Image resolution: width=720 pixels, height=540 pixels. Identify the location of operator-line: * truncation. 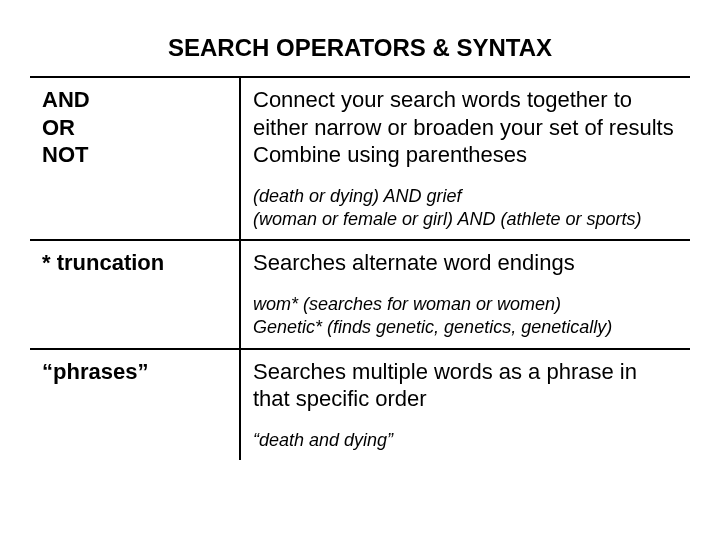
(134, 263).